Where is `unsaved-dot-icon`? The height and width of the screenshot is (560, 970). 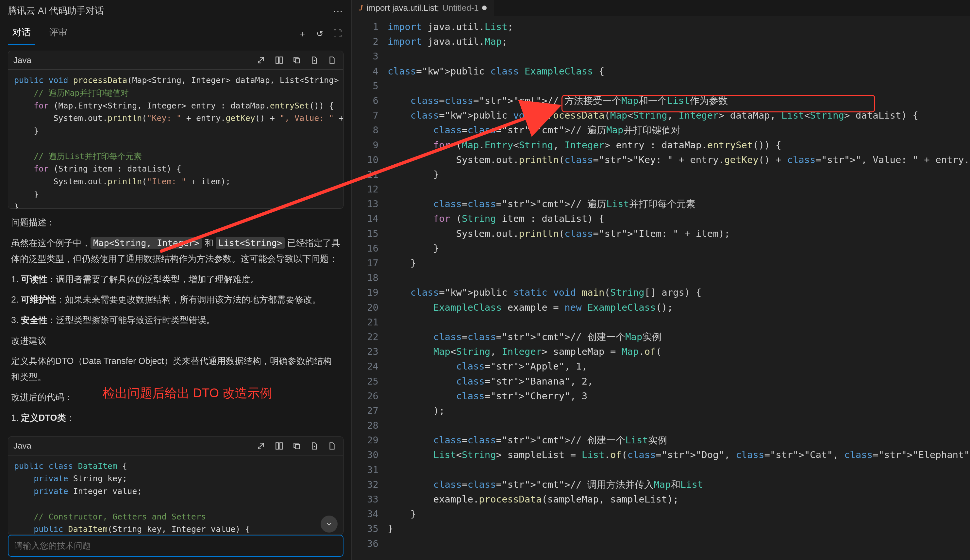
unsaved-dot-icon is located at coordinates (484, 8).